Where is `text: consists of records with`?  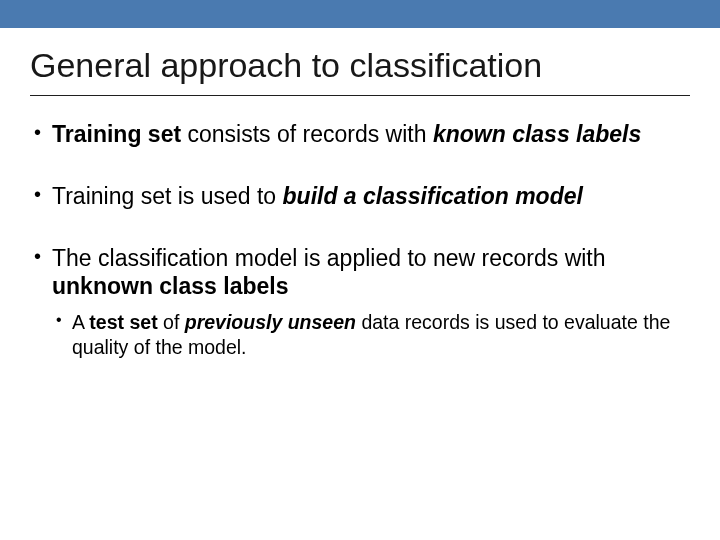 text: consists of records with is located at coordinates (307, 134).